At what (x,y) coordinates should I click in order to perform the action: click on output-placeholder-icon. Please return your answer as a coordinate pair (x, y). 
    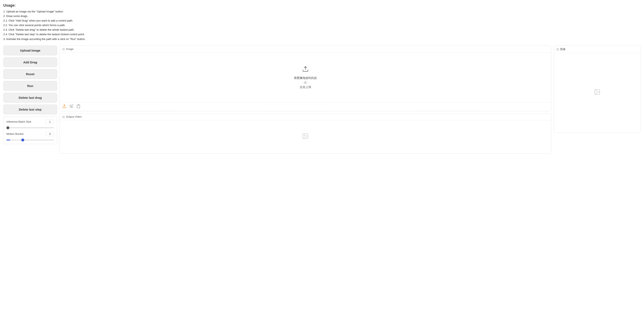
    Looking at the image, I should click on (306, 137).